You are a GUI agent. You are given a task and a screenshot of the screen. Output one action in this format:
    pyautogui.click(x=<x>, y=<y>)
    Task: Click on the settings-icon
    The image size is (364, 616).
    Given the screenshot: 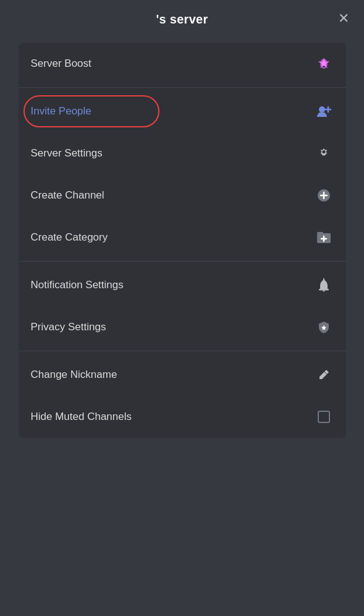 What is the action you would take?
    pyautogui.click(x=324, y=153)
    